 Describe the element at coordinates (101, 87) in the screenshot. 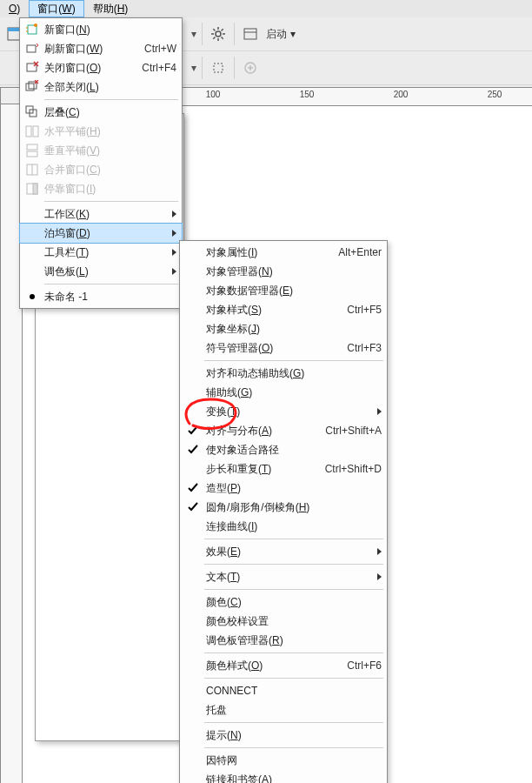

I see `menu-item-close-all: 全部关闭(L)` at that location.